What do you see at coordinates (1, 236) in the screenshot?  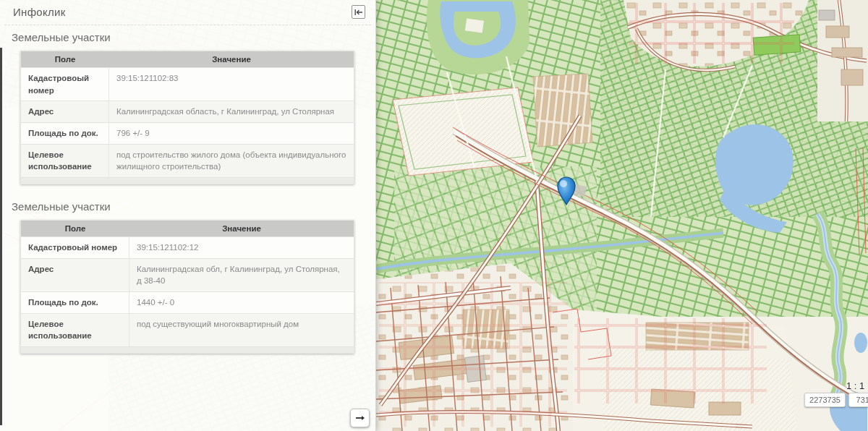 I see `panel-scrollbar` at bounding box center [1, 236].